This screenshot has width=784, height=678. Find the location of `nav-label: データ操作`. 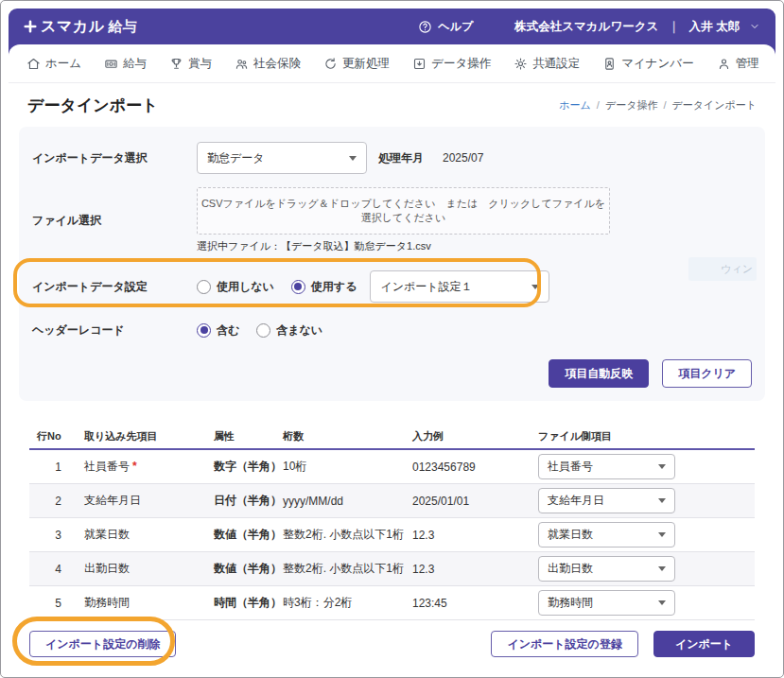

nav-label: データ操作 is located at coordinates (462, 64).